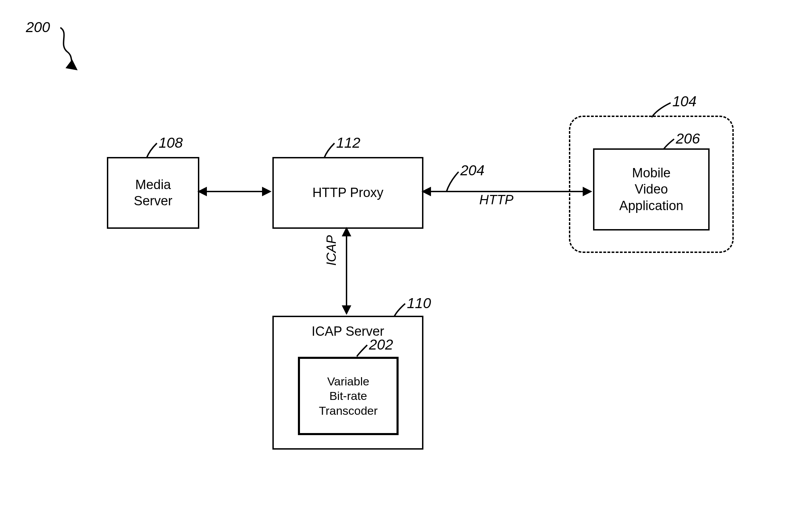 Image resolution: width=812 pixels, height=530 pixels. I want to click on mobile-app-ref: 206, so click(688, 139).